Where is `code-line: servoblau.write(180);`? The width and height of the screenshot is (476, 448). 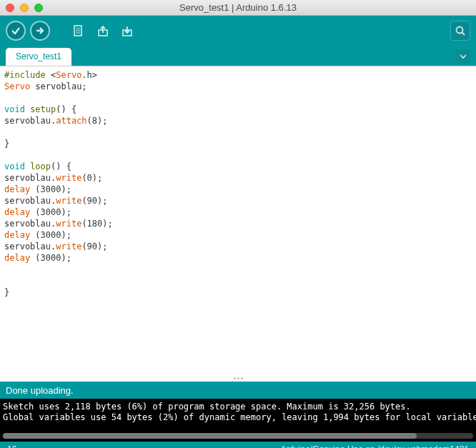
code-line: servoblau.write(180); is located at coordinates (238, 224).